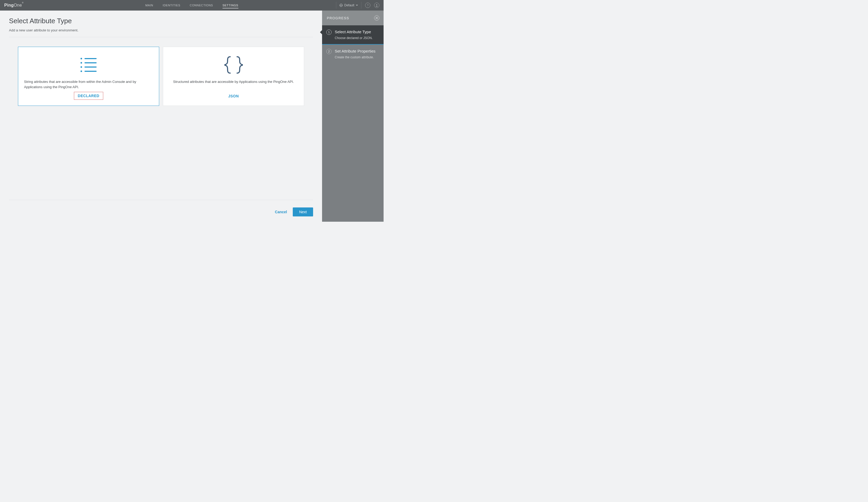 The height and width of the screenshot is (502, 868). What do you see at coordinates (355, 57) in the screenshot?
I see `step-subtitle: Create the custom attribute.` at bounding box center [355, 57].